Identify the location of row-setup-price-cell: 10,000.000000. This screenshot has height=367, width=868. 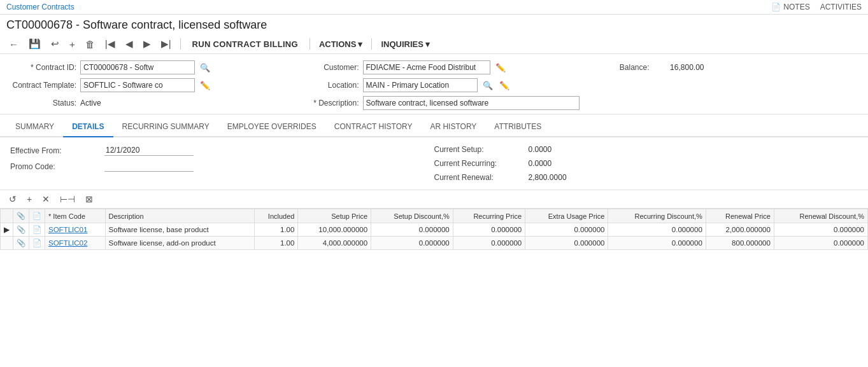
(335, 230).